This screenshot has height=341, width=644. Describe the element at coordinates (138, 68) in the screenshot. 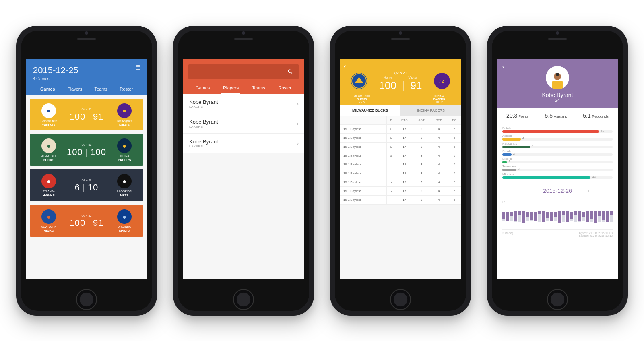

I see `calendar-icon` at that location.